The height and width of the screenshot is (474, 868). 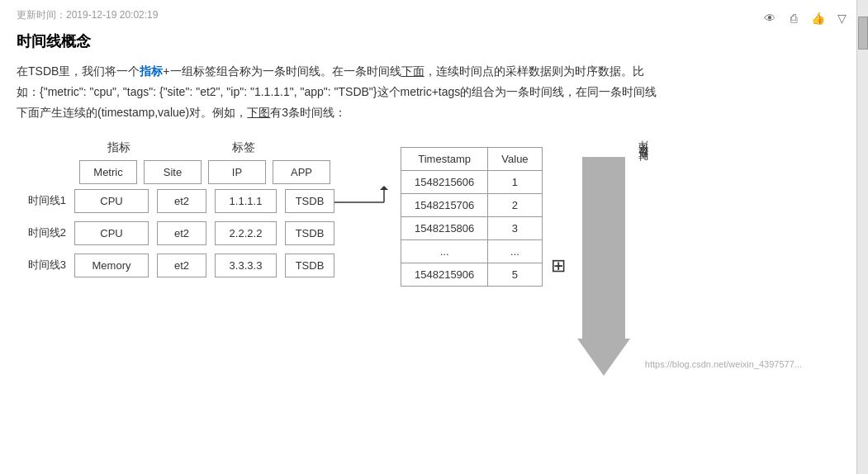 What do you see at coordinates (244, 148) in the screenshot?
I see `col-header-tags-label: 标签` at bounding box center [244, 148].